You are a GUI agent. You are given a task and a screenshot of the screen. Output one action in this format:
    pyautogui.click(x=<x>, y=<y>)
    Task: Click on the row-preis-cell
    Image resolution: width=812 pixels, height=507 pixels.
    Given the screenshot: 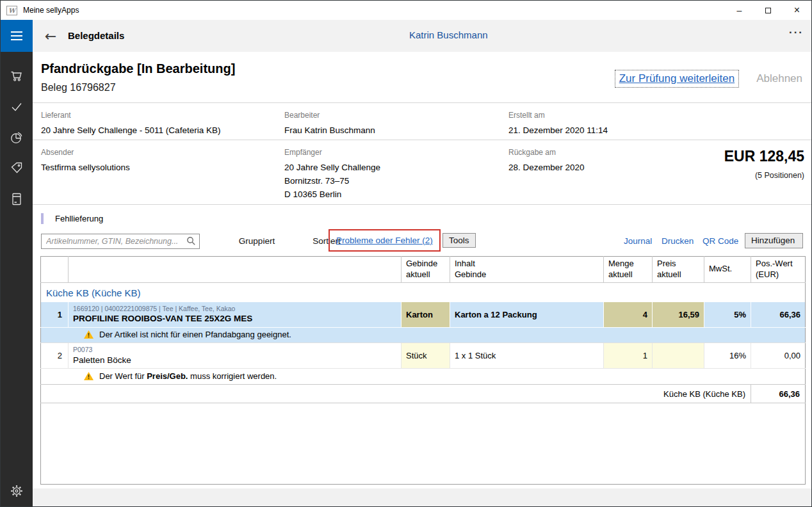 What is the action you would take?
    pyautogui.click(x=679, y=356)
    